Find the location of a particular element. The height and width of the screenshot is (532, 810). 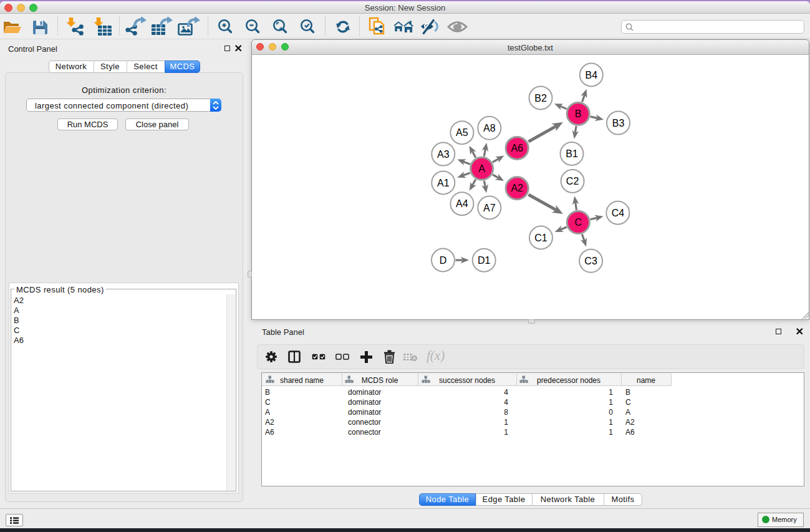

svg-text: A7 is located at coordinates (489, 208).